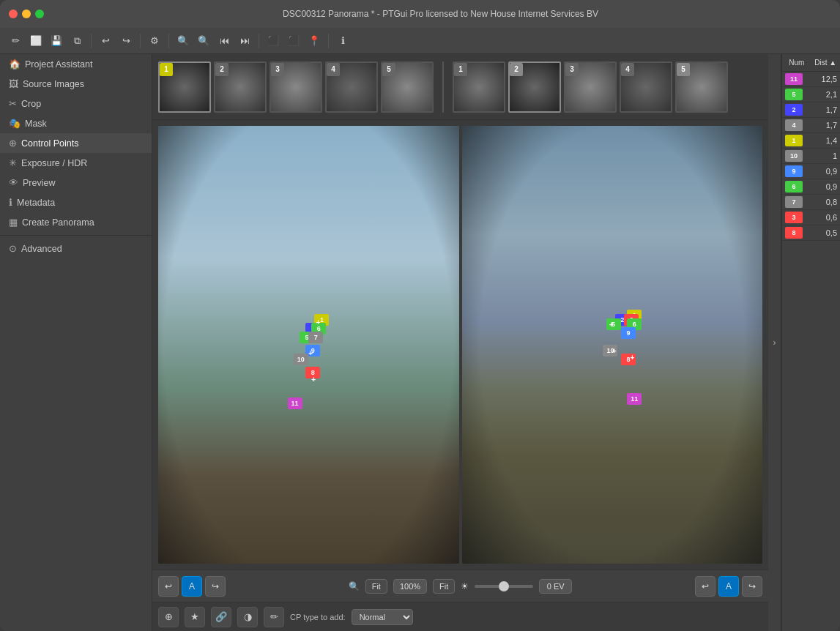 The height and width of the screenshot is (631, 840). What do you see at coordinates (343, 41) in the screenshot?
I see `help-icon: ℹ` at bounding box center [343, 41].